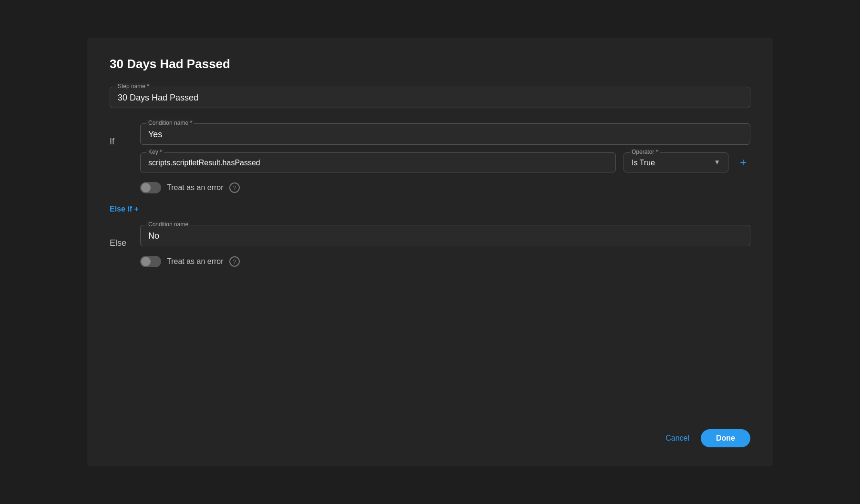  What do you see at coordinates (430, 64) in the screenshot?
I see `page-title: 30 Days Had Passed` at bounding box center [430, 64].